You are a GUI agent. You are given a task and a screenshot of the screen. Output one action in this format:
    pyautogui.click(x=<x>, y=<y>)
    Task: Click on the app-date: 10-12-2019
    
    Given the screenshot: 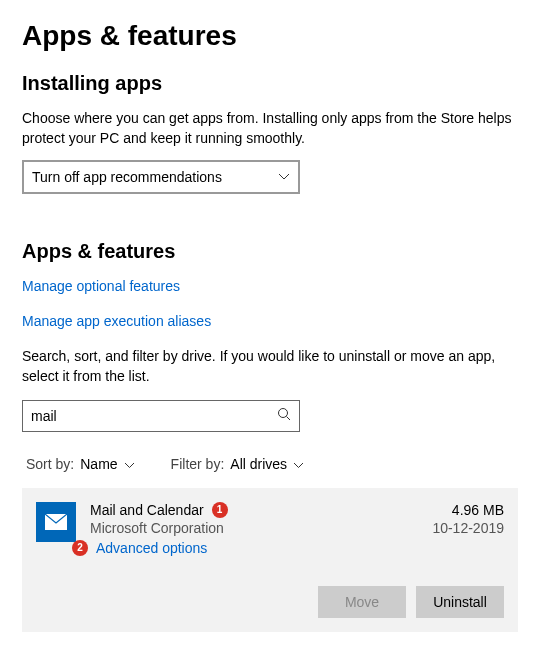 What is the action you would take?
    pyautogui.click(x=468, y=528)
    